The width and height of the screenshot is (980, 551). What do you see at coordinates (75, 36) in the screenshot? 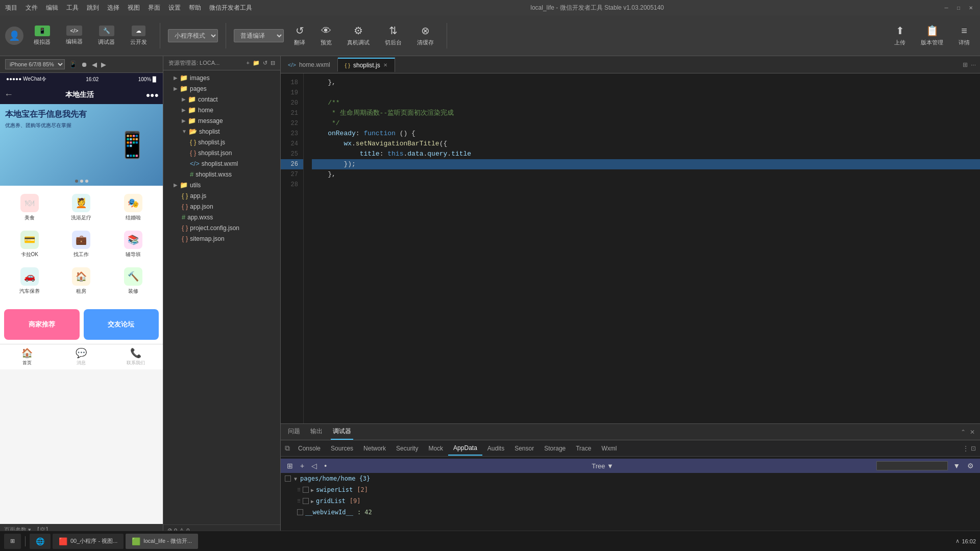
I see `editor-button: </> 编辑器` at bounding box center [75, 36].